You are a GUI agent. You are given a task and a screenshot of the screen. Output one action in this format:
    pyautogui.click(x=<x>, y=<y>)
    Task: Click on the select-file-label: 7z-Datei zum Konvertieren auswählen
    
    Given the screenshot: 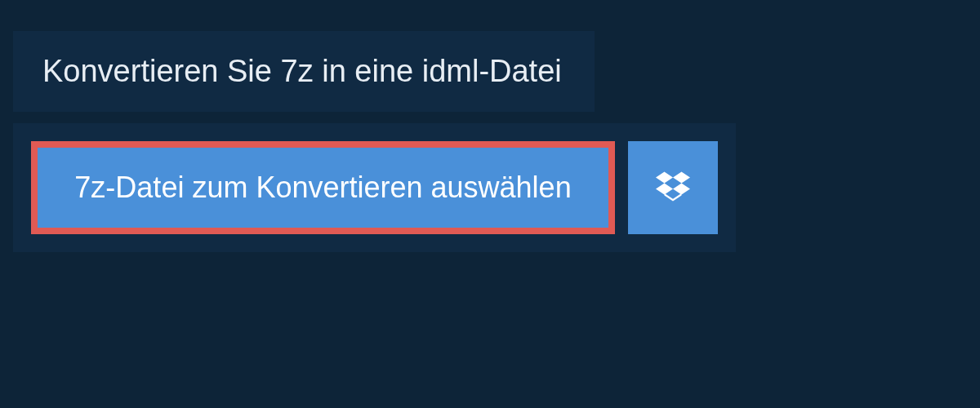 What is the action you would take?
    pyautogui.click(x=323, y=188)
    